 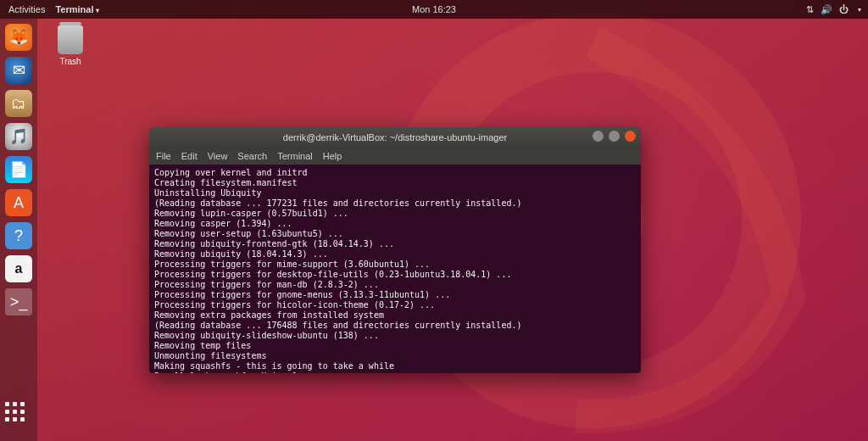 What do you see at coordinates (434, 9) in the screenshot?
I see `clock: Mon 16:23` at bounding box center [434, 9].